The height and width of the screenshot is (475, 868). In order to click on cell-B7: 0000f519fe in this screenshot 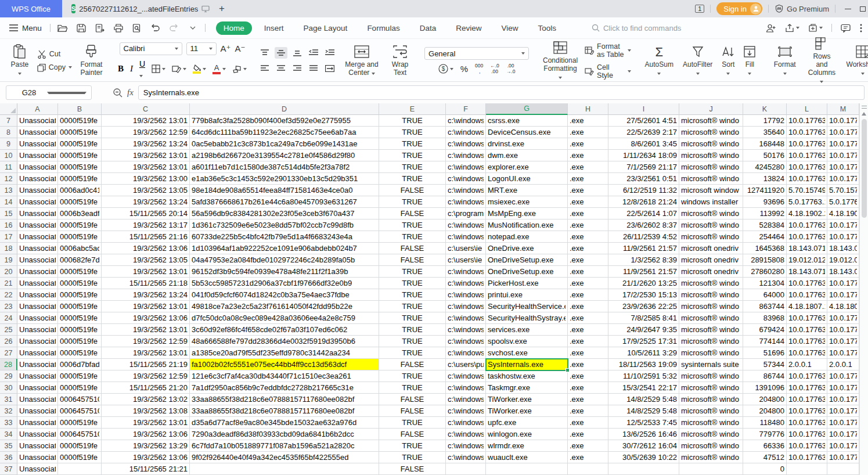, I will do `click(80, 121)`.